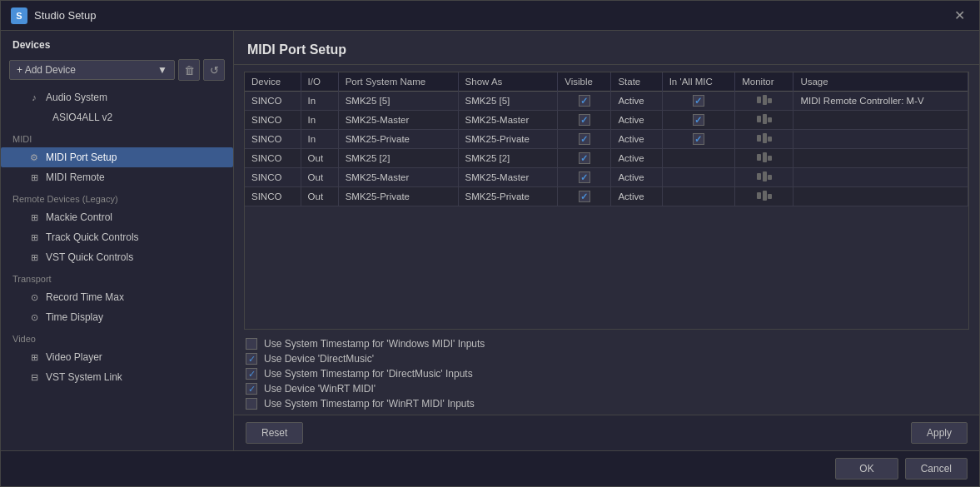  I want to click on checkbox-use-device-directmusic: ✓, so click(251, 359).